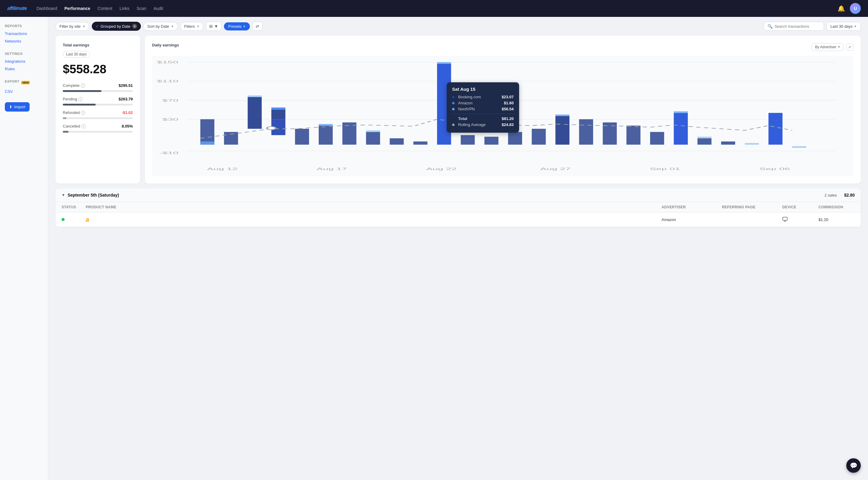 The height and width of the screenshot is (480, 868). What do you see at coordinates (98, 132) in the screenshot?
I see `cancelled-progress-bar` at bounding box center [98, 132].